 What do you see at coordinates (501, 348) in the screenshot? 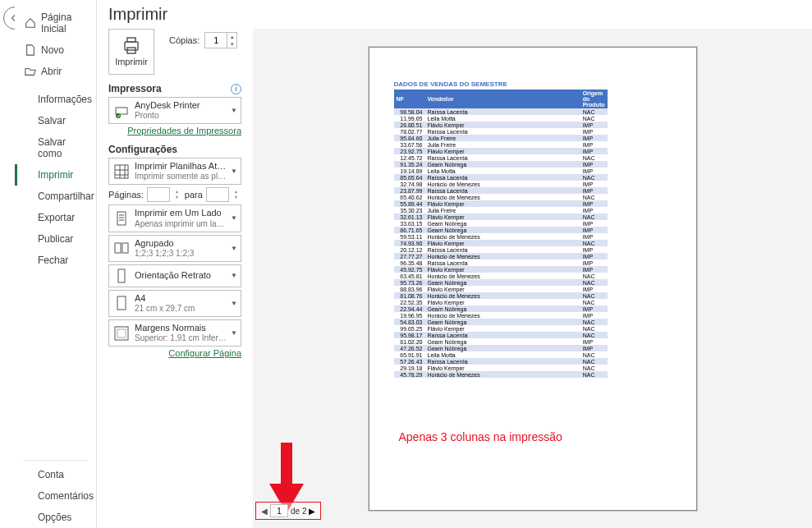
I see `table-row: 47.26.52Geam NóbregaIMP` at bounding box center [501, 348].